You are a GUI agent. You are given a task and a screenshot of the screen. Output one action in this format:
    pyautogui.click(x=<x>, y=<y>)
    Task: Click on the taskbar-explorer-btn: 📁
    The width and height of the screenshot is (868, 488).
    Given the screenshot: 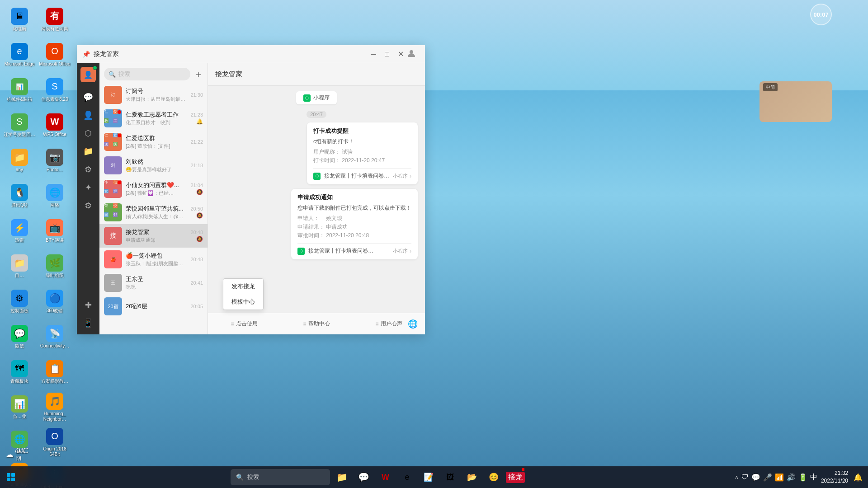 What is the action you would take?
    pyautogui.click(x=342, y=477)
    